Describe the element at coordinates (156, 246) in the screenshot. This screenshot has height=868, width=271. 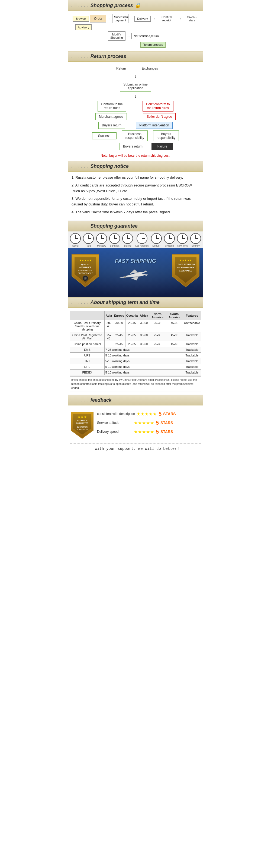
I see `clock-label-denver: Denver` at that location.